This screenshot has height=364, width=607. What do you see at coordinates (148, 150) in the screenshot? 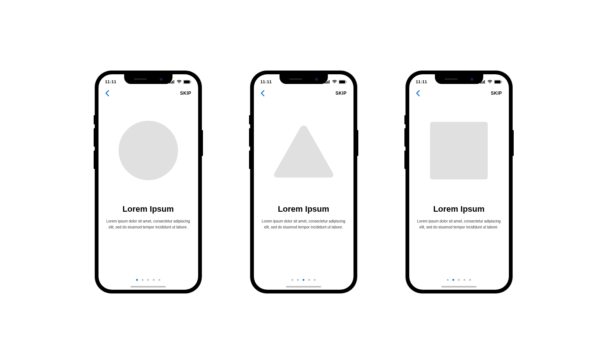
I see `circle-shape` at bounding box center [148, 150].